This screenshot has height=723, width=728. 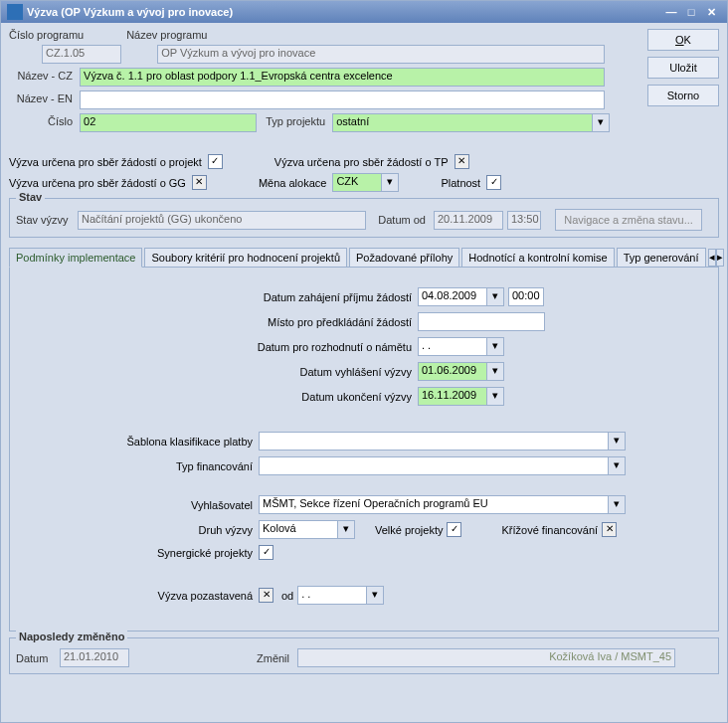 I want to click on datum-zahajeni-input: 04.08.2009, so click(x=453, y=296).